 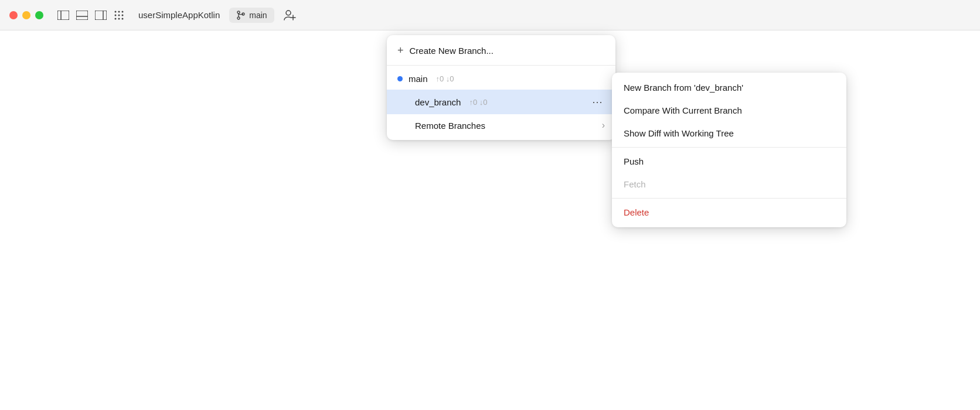 What do you see at coordinates (501, 102) in the screenshot?
I see `branch-item-dev: dev_branch ↑0 ↓0 ⋯` at bounding box center [501, 102].